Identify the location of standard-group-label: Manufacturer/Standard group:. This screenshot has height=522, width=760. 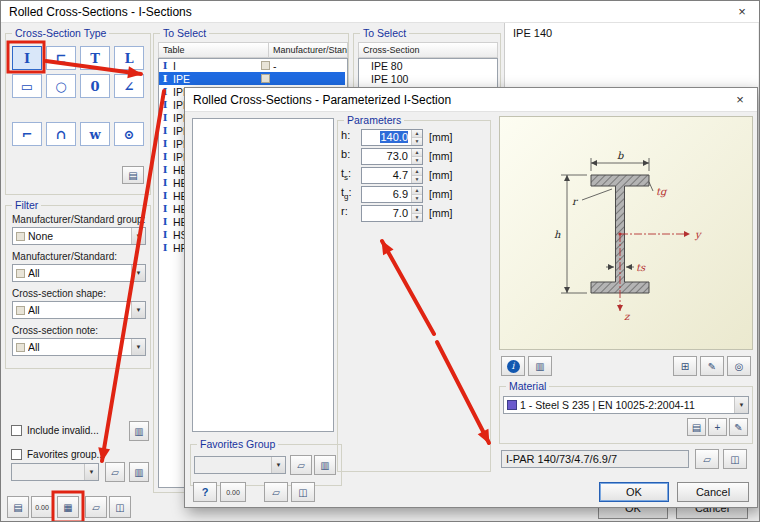
(78, 220).